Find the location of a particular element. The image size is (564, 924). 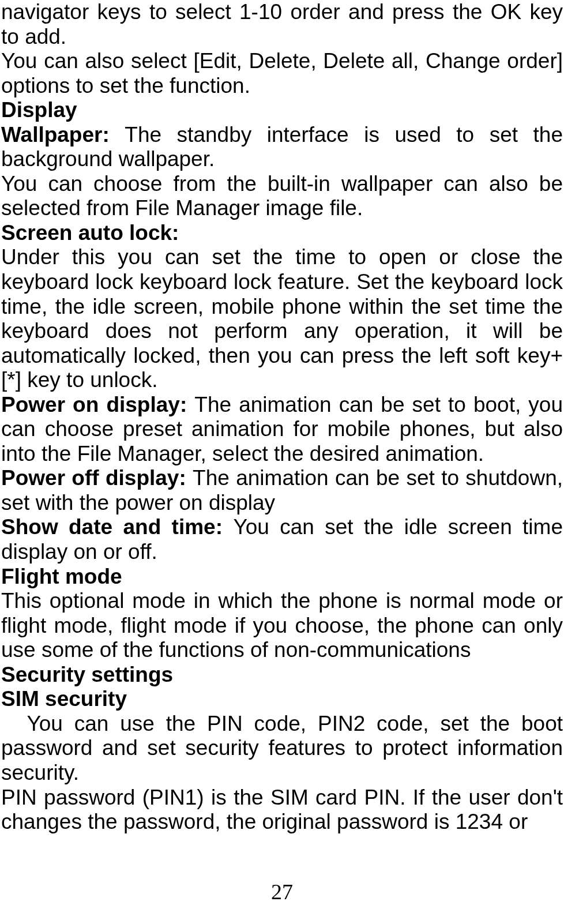

paragraph-show-date: Show date and time: You can set the idle… is located at coordinates (282, 540).